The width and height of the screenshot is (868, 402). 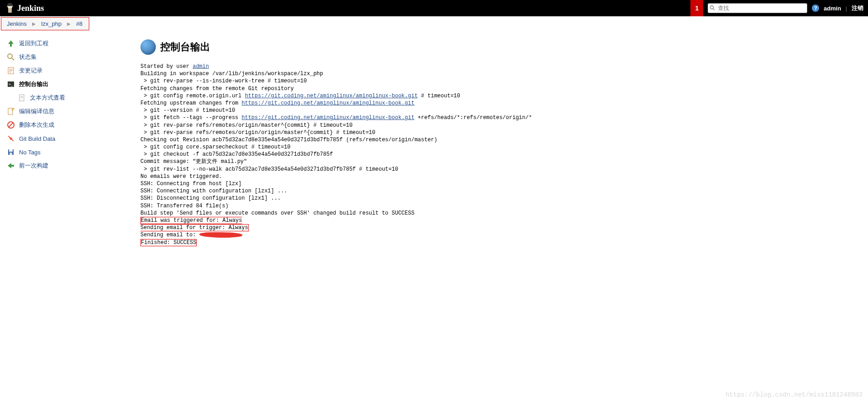 I want to click on up-arrow-icon, so click(x=11, y=43).